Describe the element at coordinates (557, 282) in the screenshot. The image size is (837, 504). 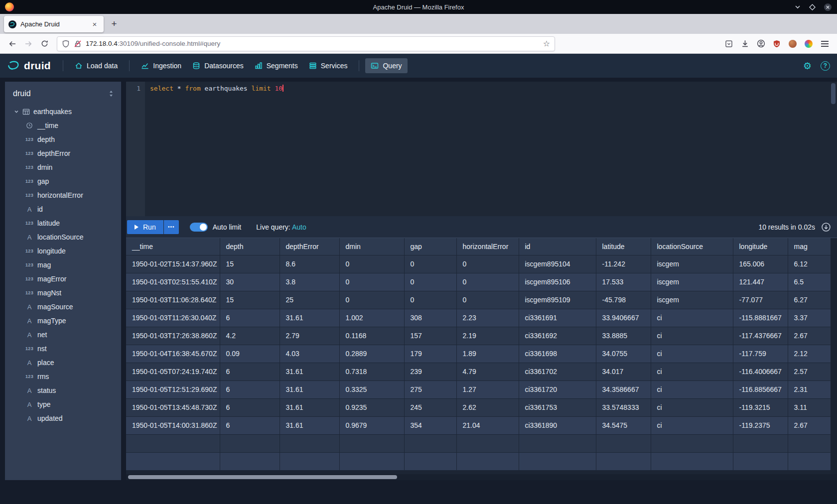
I see `table-cell: iscgem895106` at that location.